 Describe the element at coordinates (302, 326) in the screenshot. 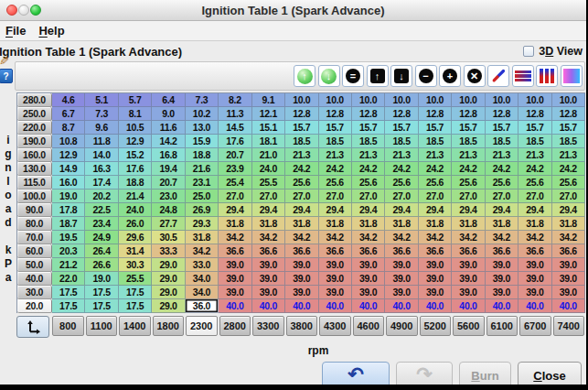

I see `column-header-3800: 3800` at that location.